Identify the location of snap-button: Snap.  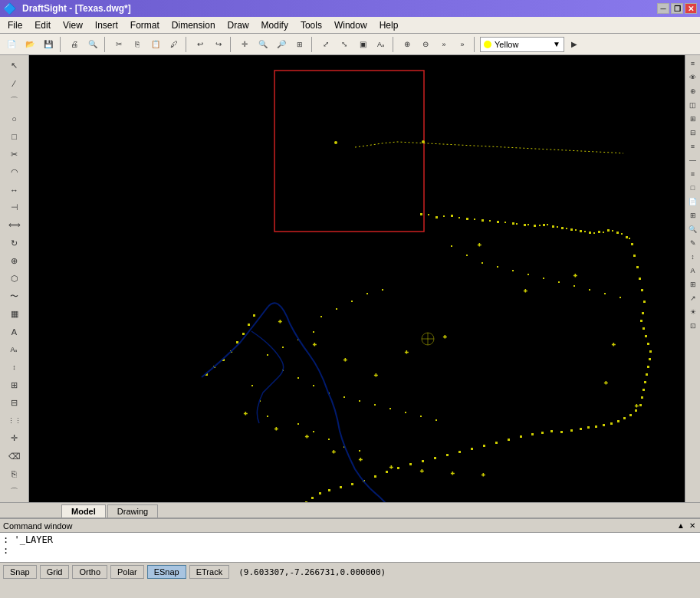
(20, 572).